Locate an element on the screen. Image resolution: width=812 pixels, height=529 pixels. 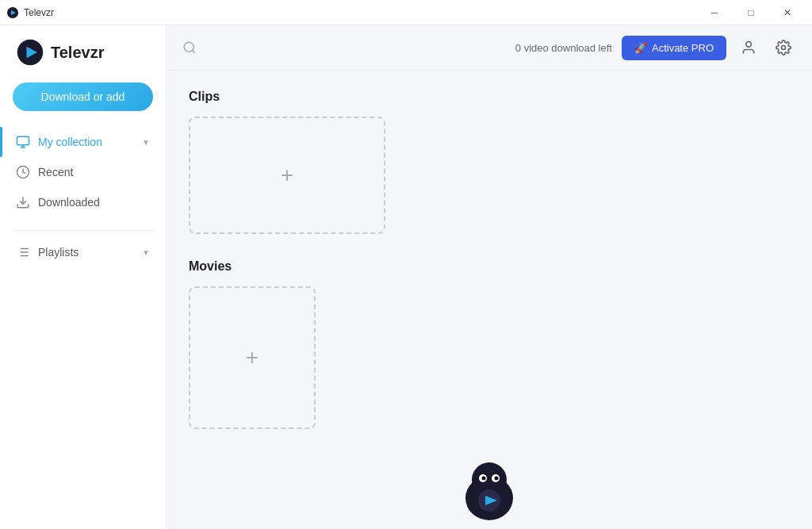
list-icon is located at coordinates (23, 252).